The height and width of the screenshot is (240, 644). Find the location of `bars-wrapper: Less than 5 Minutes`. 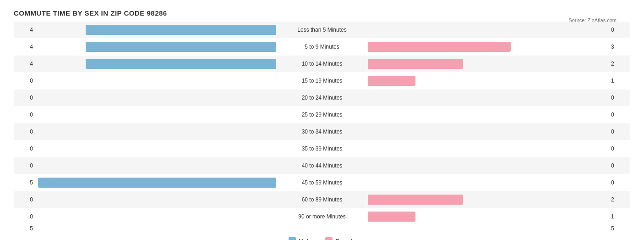

bars-wrapper: Less than 5 Minutes is located at coordinates (322, 30).